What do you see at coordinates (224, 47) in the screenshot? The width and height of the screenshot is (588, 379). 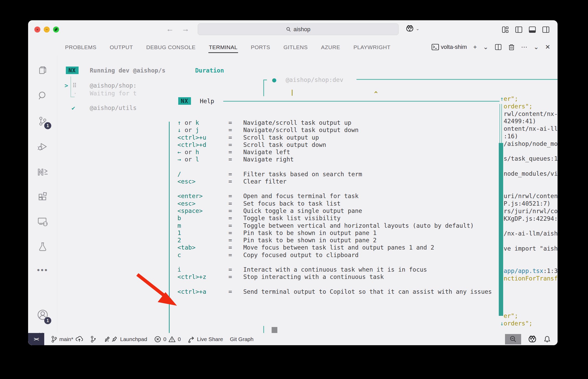 I see `panel-tabs: PROBLEMSOUTPUTDEBUG CONSOLETERMINALPORTS…` at bounding box center [224, 47].